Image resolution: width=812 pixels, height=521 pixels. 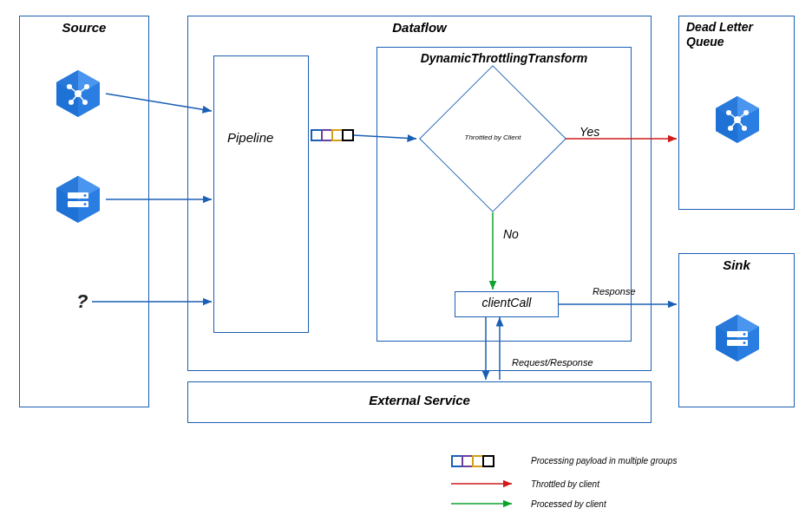 I want to click on source-pubsub-icon, so click(x=78, y=94).